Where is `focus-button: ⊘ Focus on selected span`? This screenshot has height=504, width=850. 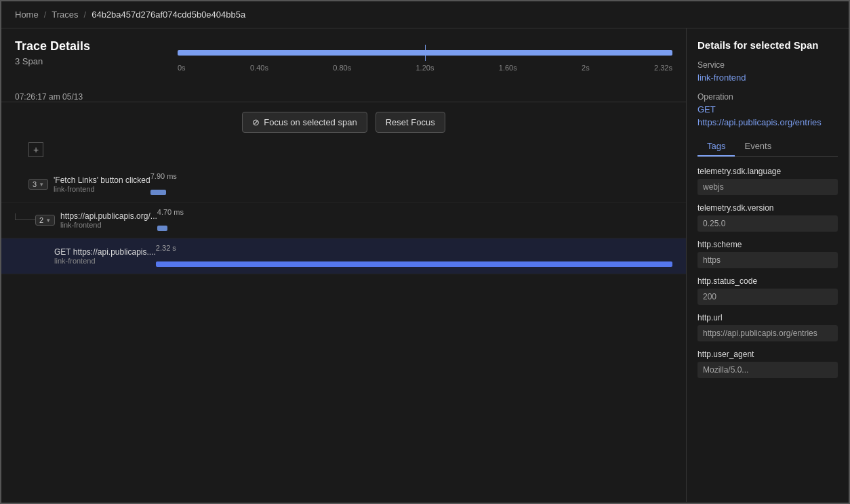
focus-button: ⊘ Focus on selected span is located at coordinates (304, 122).